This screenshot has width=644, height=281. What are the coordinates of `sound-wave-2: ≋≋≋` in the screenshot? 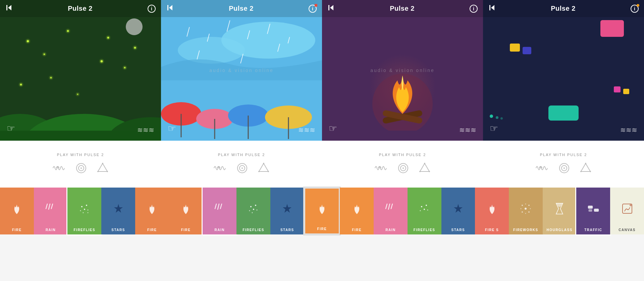 It's located at (307, 130).